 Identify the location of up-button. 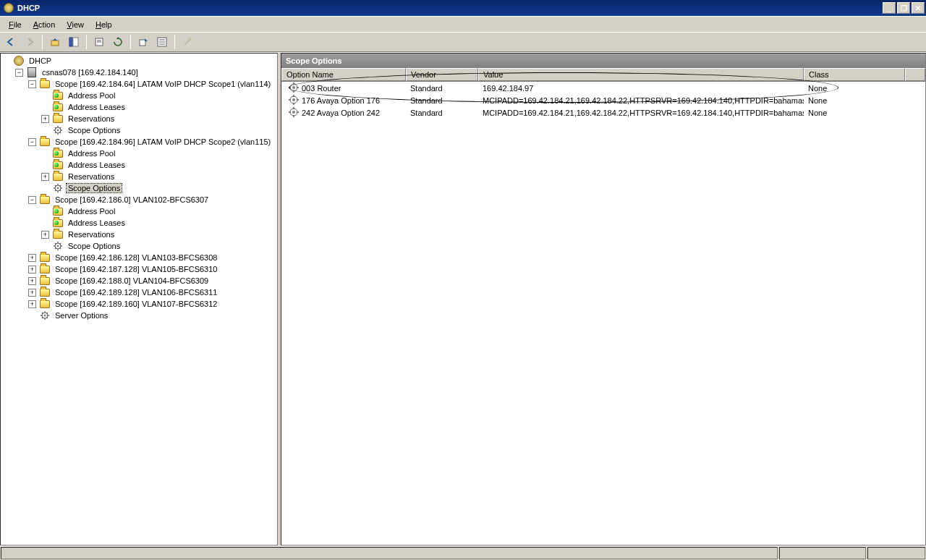
(55, 42).